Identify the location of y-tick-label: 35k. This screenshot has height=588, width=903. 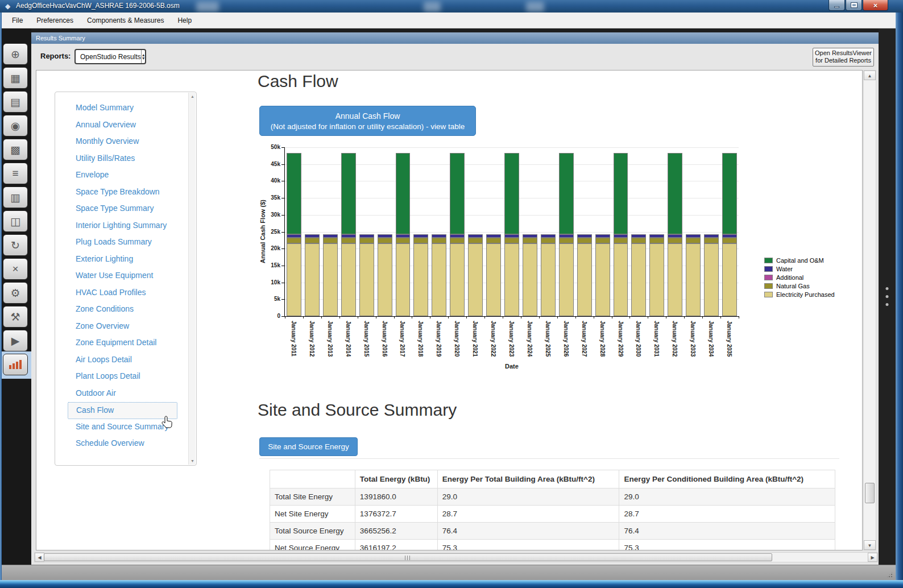
(269, 198).